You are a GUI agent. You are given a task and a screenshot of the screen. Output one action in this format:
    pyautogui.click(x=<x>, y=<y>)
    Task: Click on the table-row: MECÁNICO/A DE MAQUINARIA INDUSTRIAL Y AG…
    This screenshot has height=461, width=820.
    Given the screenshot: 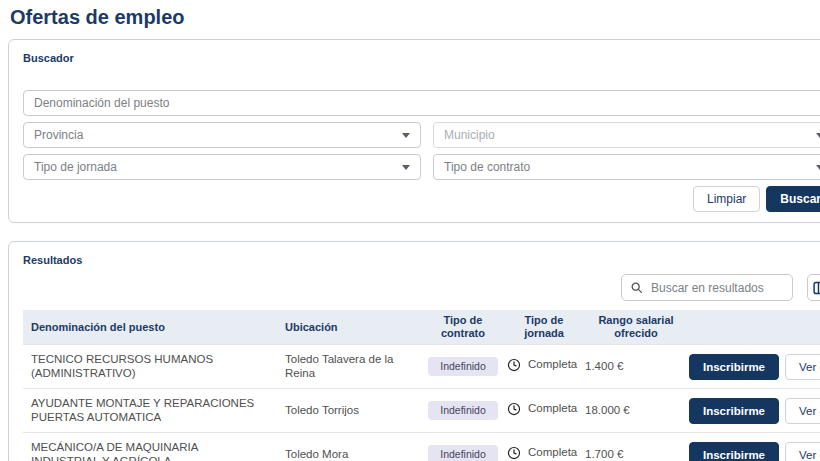 What is the action you would take?
    pyautogui.click(x=422, y=447)
    